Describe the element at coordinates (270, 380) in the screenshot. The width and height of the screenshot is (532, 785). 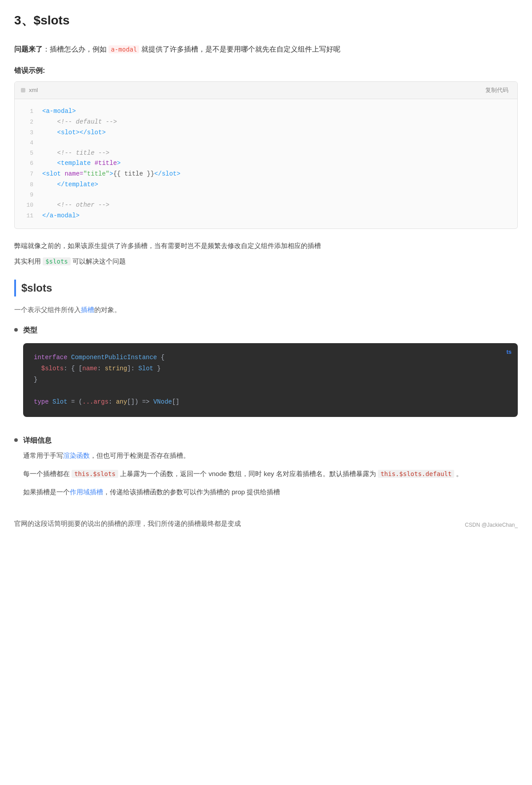
I see `ts-line-3: }` at that location.